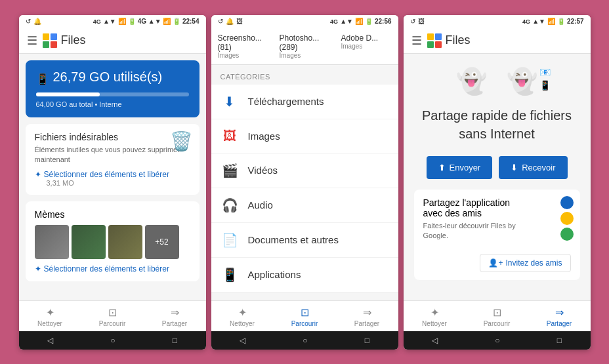 The image size is (609, 364). Describe the element at coordinates (242, 324) in the screenshot. I see `clean-label-2: Nettoyer` at that location.